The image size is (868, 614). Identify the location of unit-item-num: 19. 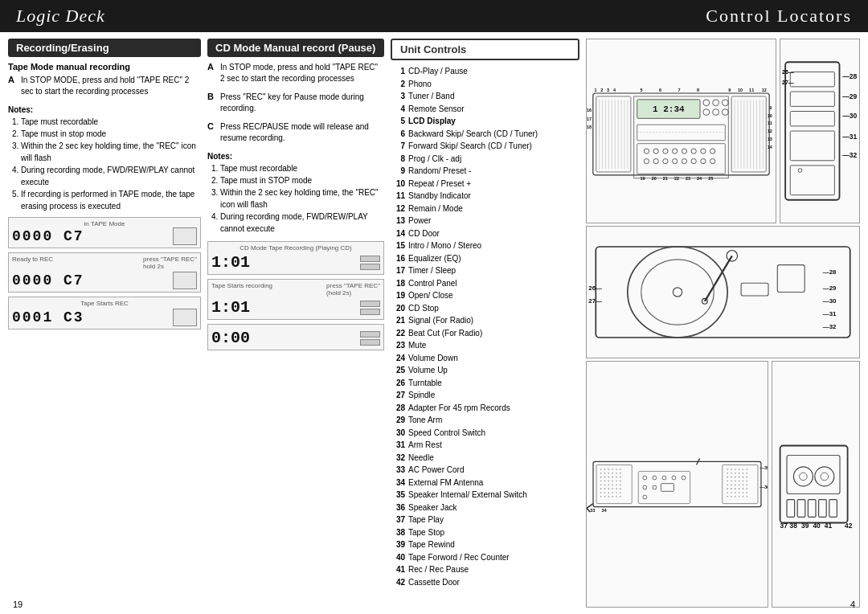
(398, 296).